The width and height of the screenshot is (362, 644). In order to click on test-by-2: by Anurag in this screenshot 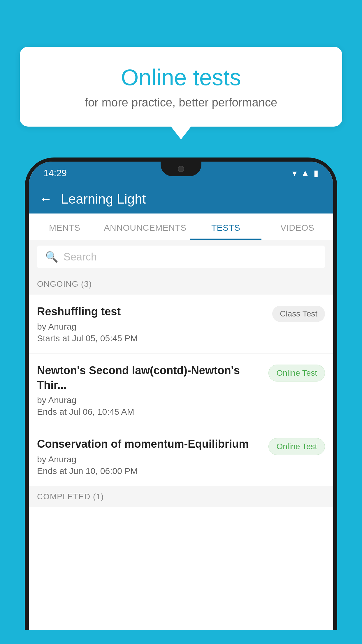, I will do `click(150, 400)`.